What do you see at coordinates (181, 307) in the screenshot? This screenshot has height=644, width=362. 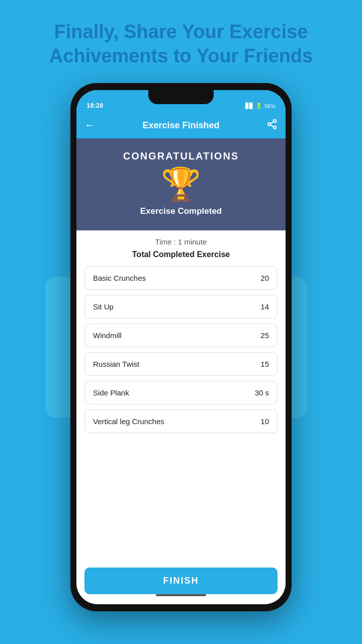 I see `exercise-item: Sit Up14` at bounding box center [181, 307].